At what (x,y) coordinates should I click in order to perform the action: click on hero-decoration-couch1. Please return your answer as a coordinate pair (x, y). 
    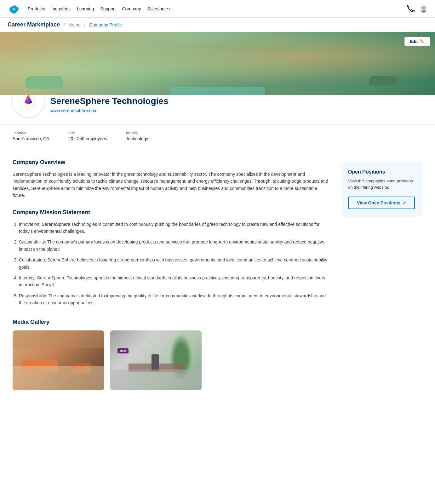
    Looking at the image, I should click on (44, 82).